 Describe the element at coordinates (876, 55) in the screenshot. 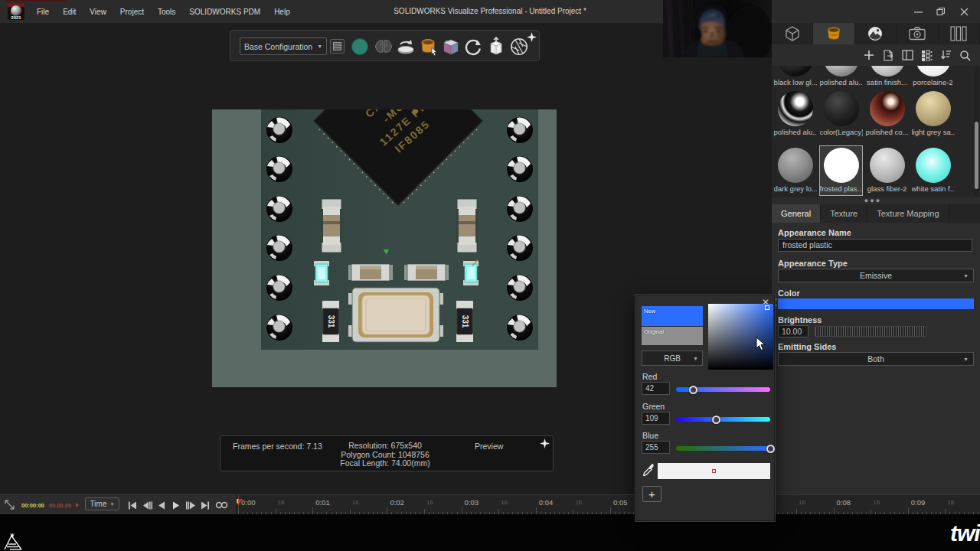

I see `library-toolbar` at that location.